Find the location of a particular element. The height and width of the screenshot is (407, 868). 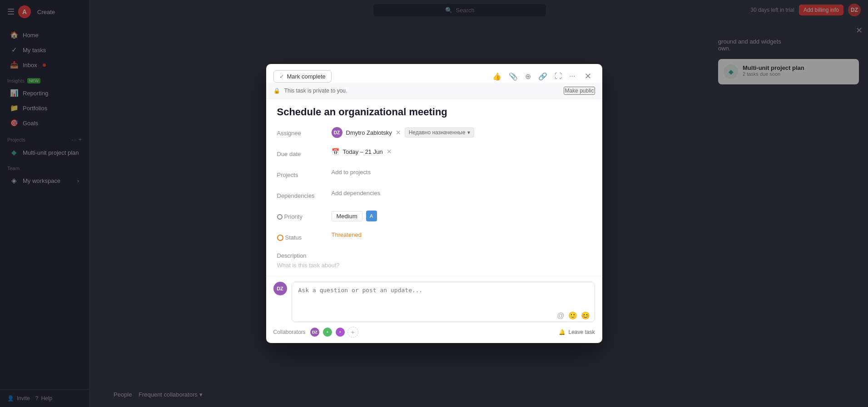

leave-task-label: Leave task is located at coordinates (581, 332).